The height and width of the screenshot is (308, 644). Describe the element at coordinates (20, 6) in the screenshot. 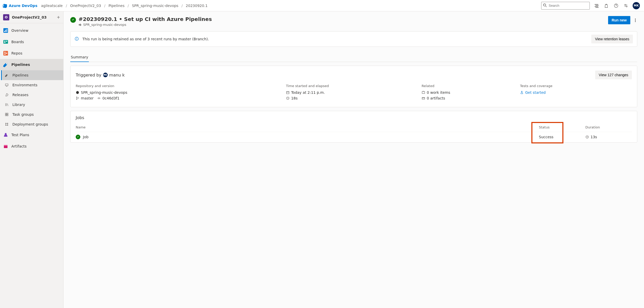

I see `brand: Azure DevOps` at that location.